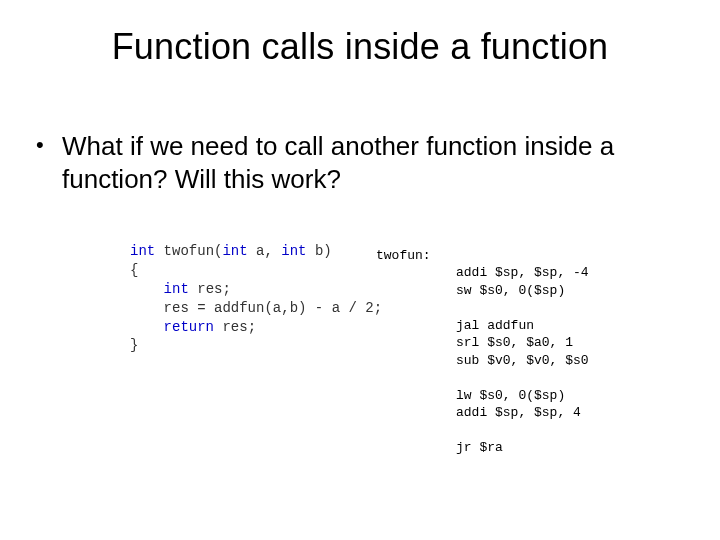  What do you see at coordinates (356, 162) in the screenshot?
I see `bullet-item: • What if we need to call another functi…` at bounding box center [356, 162].